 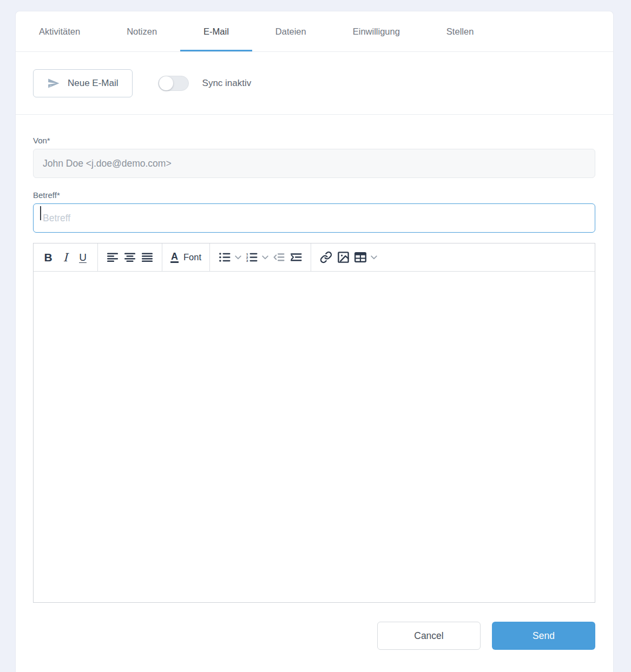 What do you see at coordinates (216, 31) in the screenshot?
I see `tab-email: E-Mail` at bounding box center [216, 31].